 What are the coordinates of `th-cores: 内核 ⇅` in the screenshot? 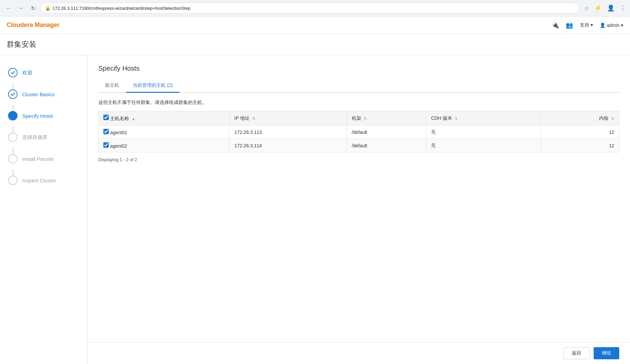 It's located at (580, 118).